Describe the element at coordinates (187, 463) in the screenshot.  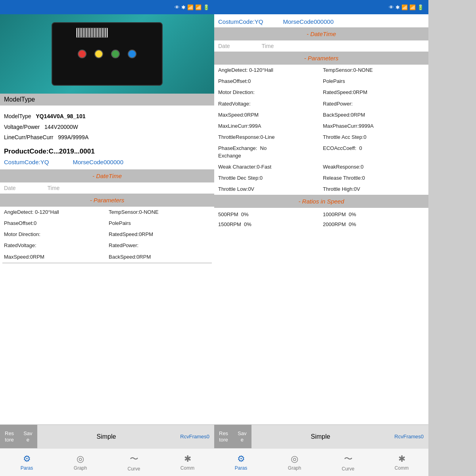
I see `nav-comm-left: ✱ Comm` at that location.